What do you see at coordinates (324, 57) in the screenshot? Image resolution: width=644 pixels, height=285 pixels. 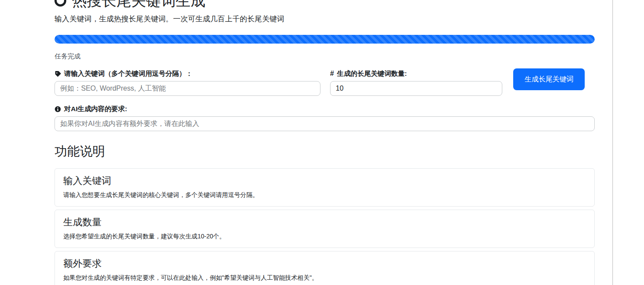 I see `task-status-text: 任务完成` at bounding box center [324, 57].